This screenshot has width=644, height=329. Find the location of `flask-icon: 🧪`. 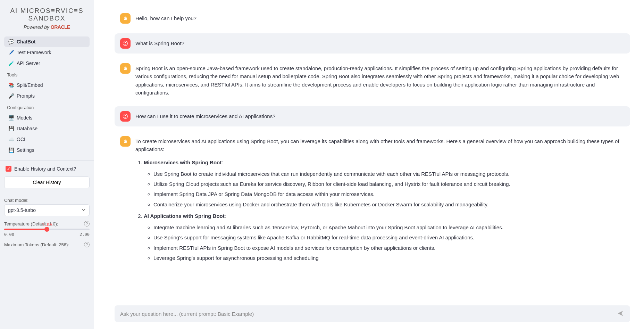

flask-icon: 🧪 is located at coordinates (11, 63).